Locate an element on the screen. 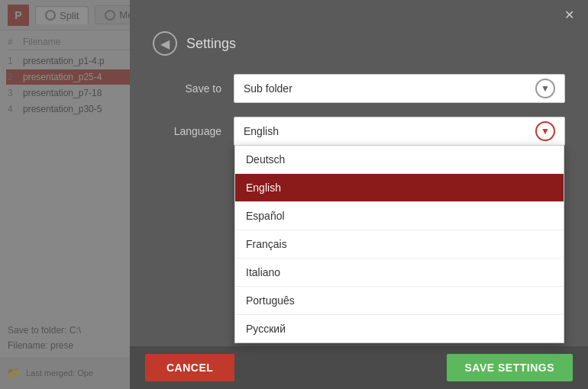 The image size is (588, 389). save-to-arrow: ▼ is located at coordinates (545, 88).